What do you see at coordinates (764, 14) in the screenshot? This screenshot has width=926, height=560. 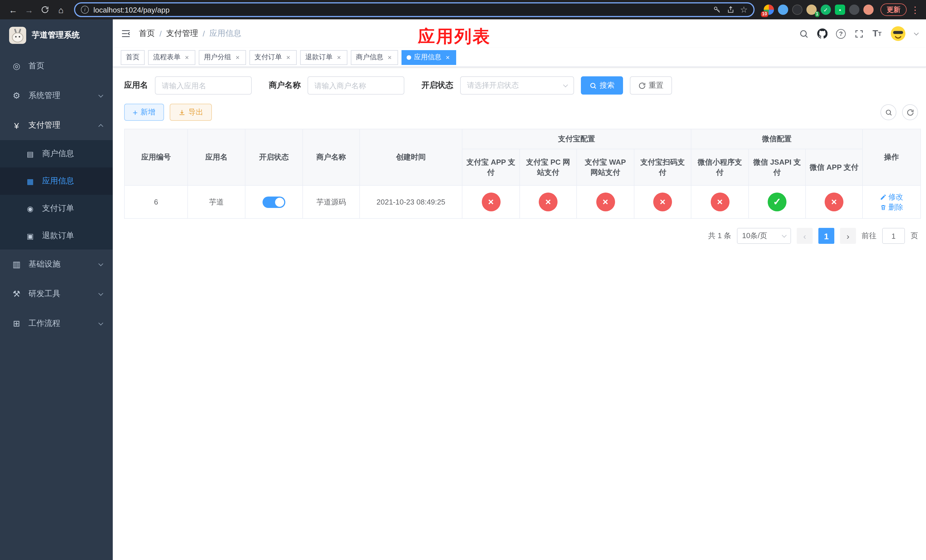 I see `extension-badge: 10` at bounding box center [764, 14].